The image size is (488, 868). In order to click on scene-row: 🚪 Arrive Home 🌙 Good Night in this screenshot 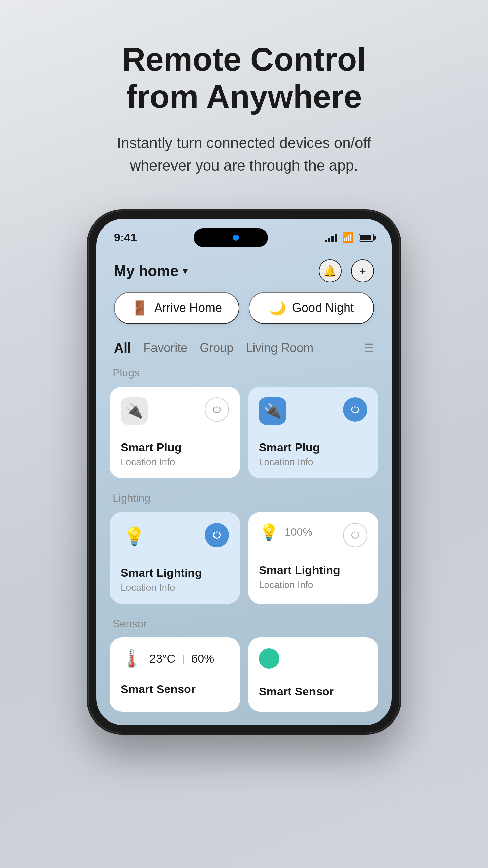, I will do `click(244, 315)`.